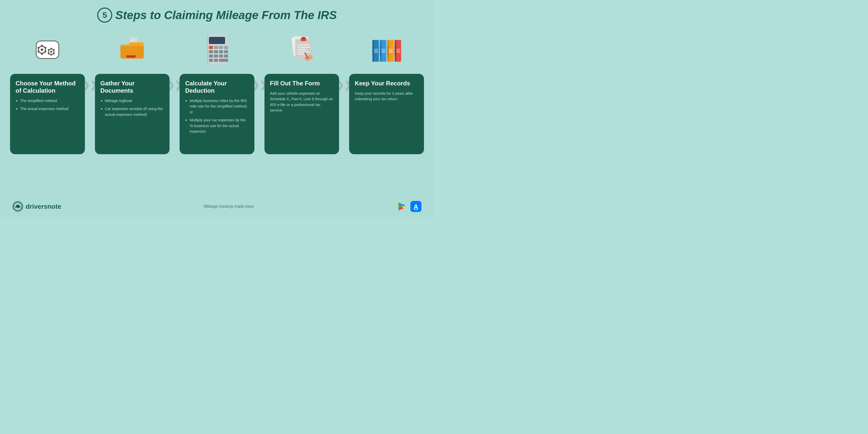 The width and height of the screenshot is (868, 434). Describe the element at coordinates (217, 15) in the screenshot. I see `header: 5 Steps to Claiming Mileage From The IRS` at that location.